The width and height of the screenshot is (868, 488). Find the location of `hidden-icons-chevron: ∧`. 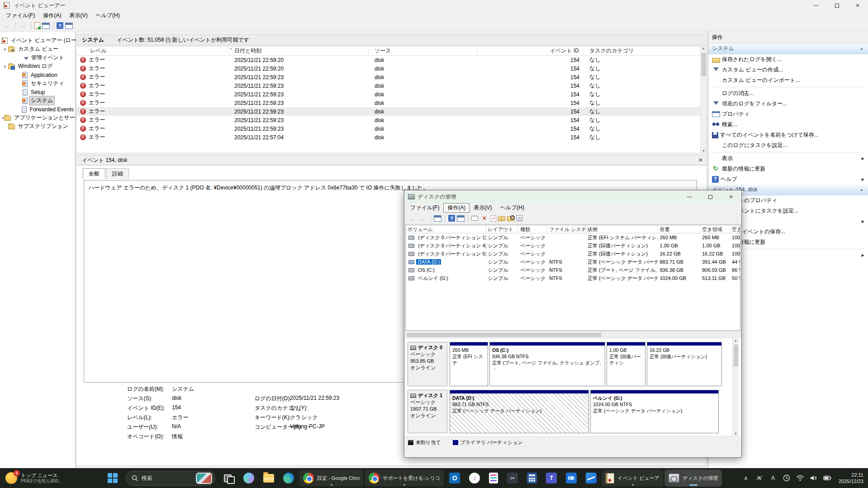

hidden-icons-chevron: ∧ is located at coordinates (746, 478).